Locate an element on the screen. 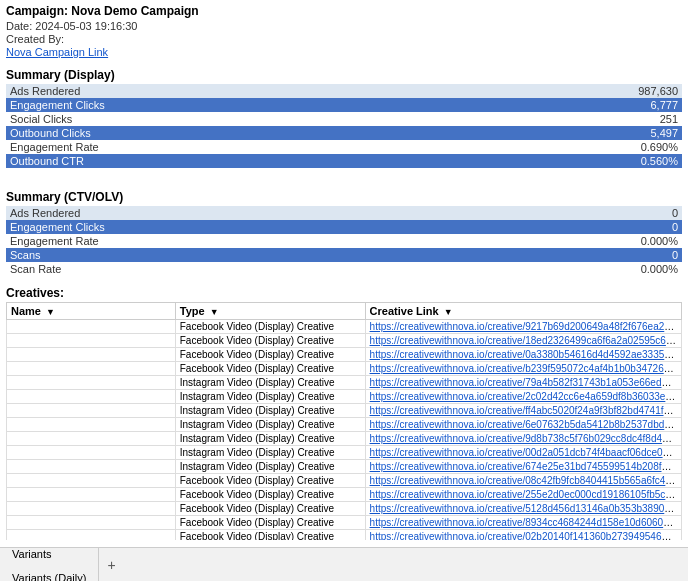  summary-display-title: Summary (Display) is located at coordinates (344, 75).